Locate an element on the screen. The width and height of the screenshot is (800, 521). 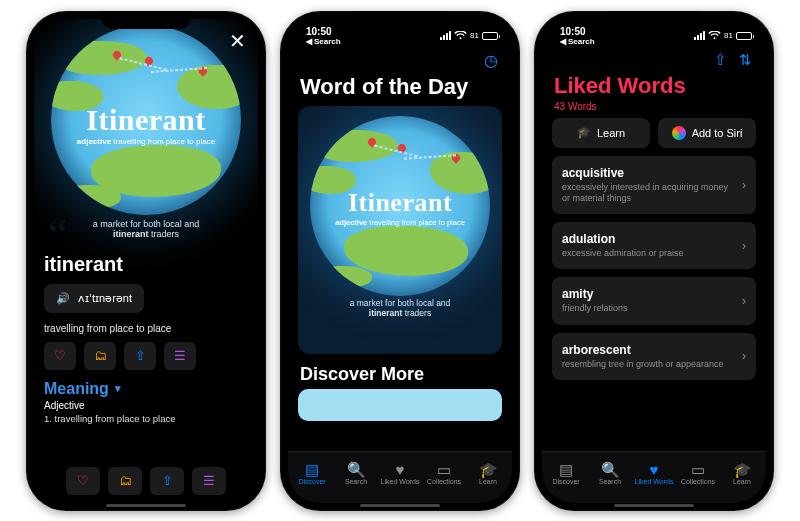
close-button: ✕ is located at coordinates (238, 41).